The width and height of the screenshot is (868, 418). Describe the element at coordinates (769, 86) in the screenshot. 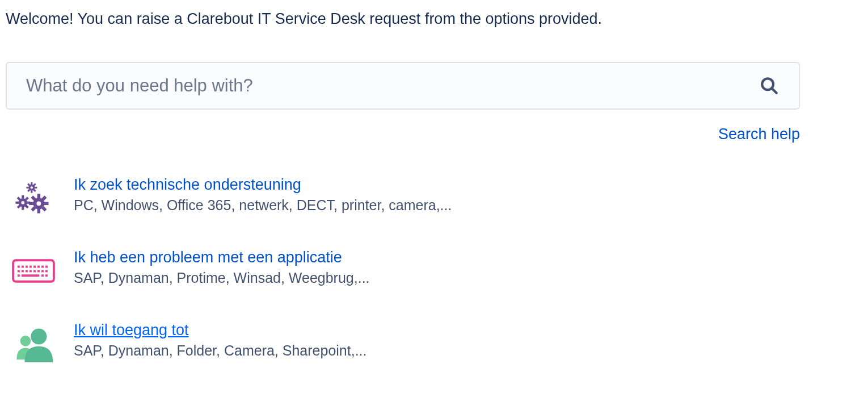

I see `search-icon` at that location.